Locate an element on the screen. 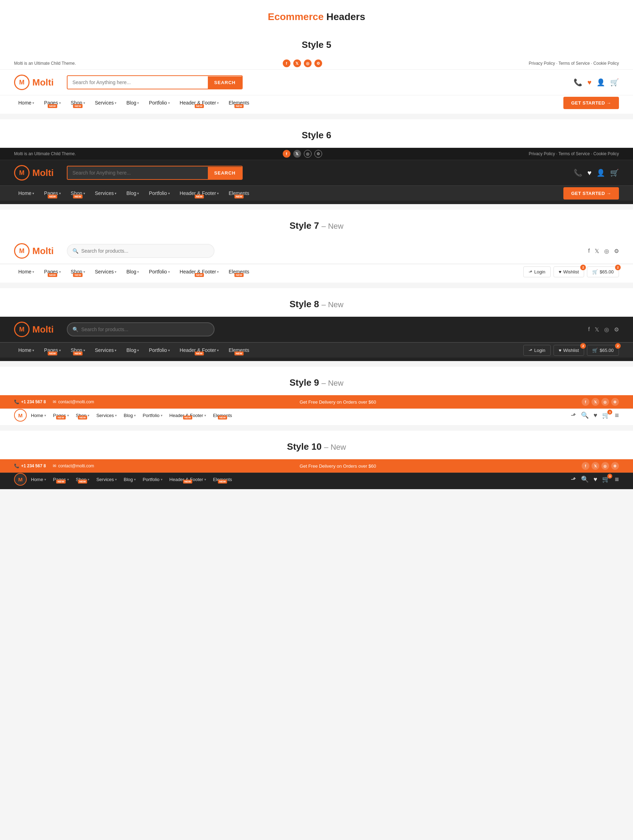  style8-search-input is located at coordinates (143, 330).